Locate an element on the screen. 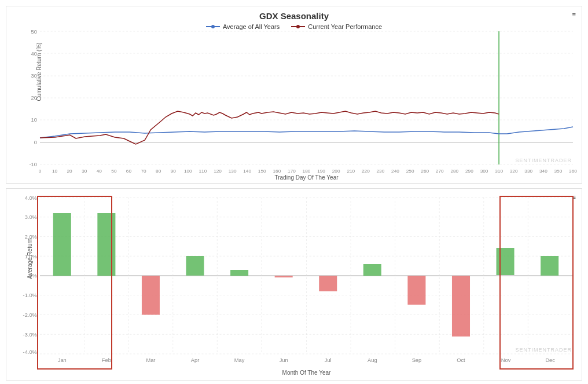  bar-sep-red is located at coordinates (417, 290).